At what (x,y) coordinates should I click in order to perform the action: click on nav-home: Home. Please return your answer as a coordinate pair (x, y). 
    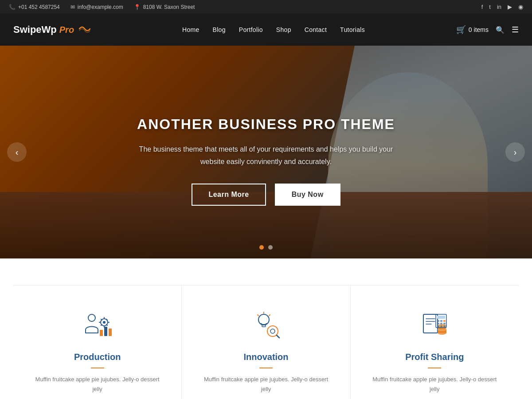
    Looking at the image, I should click on (191, 30).